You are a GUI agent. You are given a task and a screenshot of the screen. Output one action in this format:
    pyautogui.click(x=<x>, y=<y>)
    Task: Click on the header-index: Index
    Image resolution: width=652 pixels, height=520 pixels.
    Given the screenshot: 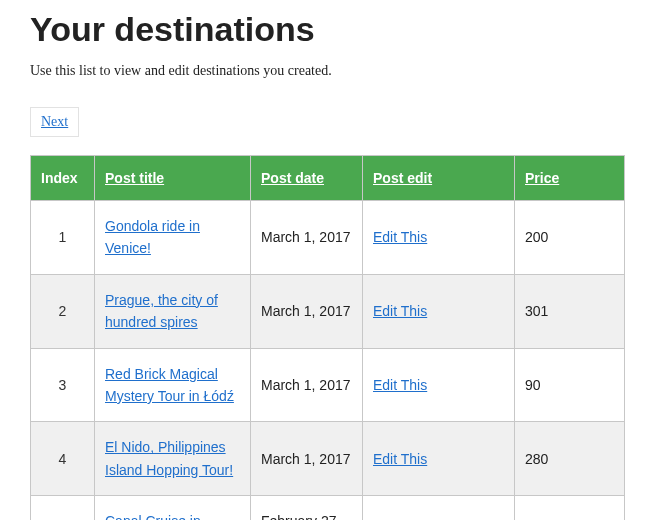 What is the action you would take?
    pyautogui.click(x=63, y=178)
    